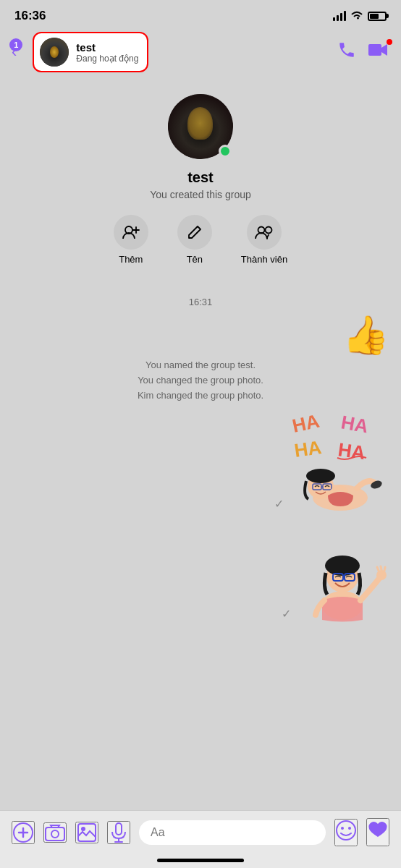 The width and height of the screenshot is (401, 868). Describe the element at coordinates (87, 833) in the screenshot. I see `gallery-button` at that location.